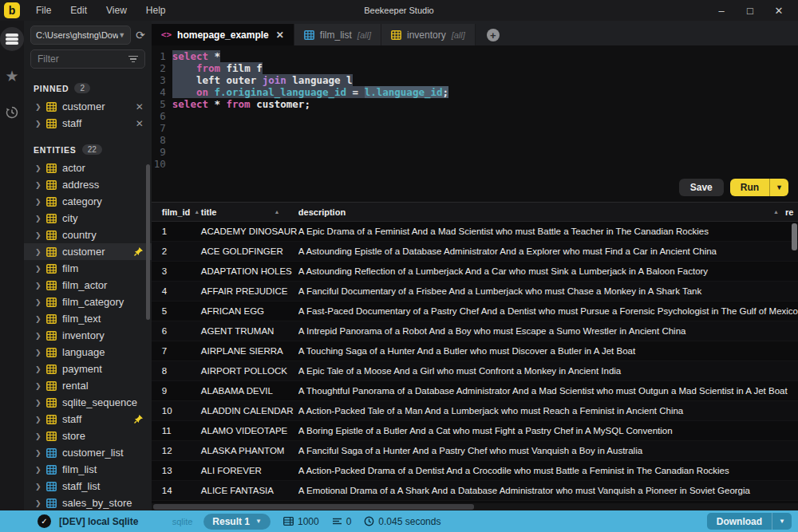 This screenshot has width=798, height=532. Describe the element at coordinates (475, 231) in the screenshot. I see `table-row: 1ACADEMY DINOSAURA Epic Drama of a Femin…` at that location.